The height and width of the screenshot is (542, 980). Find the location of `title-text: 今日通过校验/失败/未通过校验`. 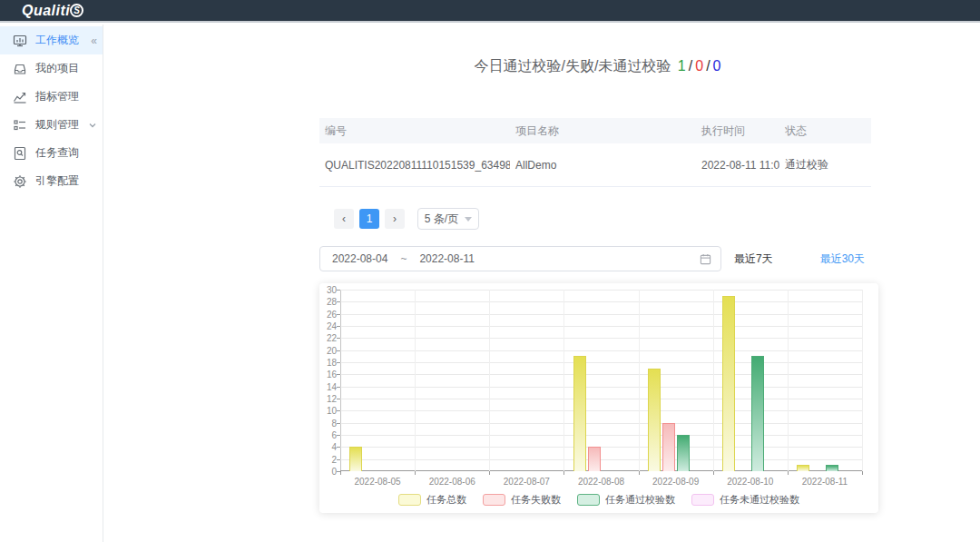

title-text: 今日通过校验/失败/未通过校验 is located at coordinates (573, 65).